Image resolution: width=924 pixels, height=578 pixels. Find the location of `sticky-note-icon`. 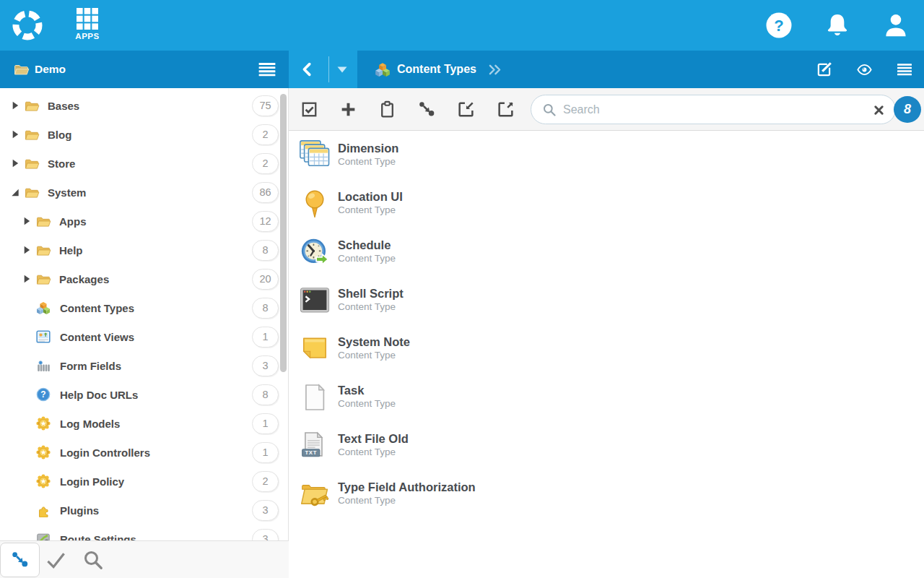

sticky-note-icon is located at coordinates (315, 349).